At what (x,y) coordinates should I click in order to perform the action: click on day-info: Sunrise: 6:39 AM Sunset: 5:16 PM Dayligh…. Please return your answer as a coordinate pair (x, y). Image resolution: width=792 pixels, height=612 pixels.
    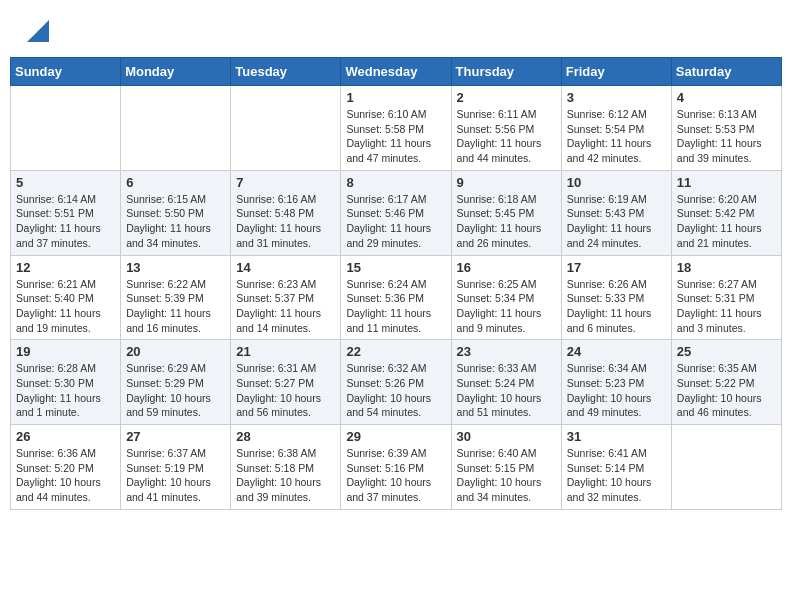
    Looking at the image, I should click on (396, 476).